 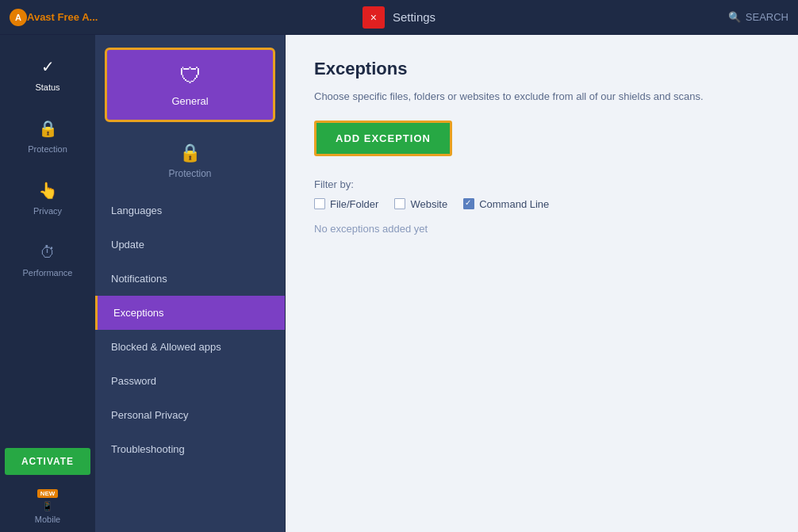 I want to click on menu-item-personal-privacy: Personal Privacy, so click(x=190, y=415).